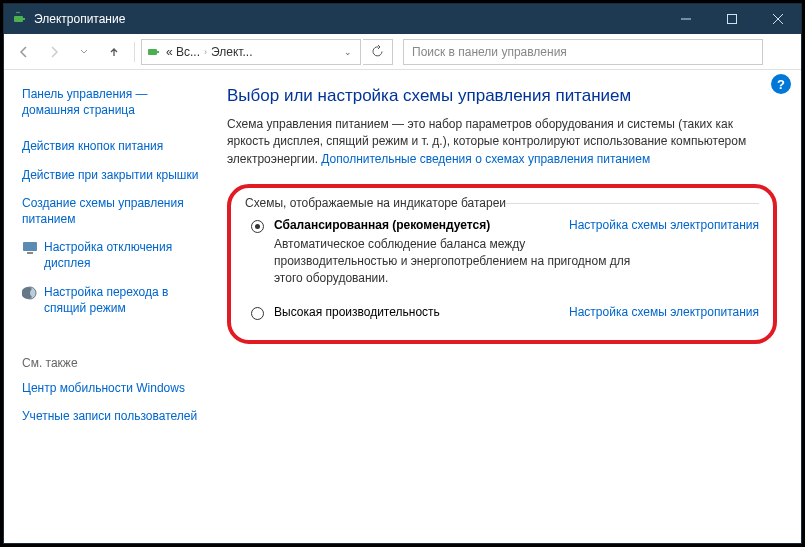 Image resolution: width=805 pixels, height=547 pixels. I want to click on power-plan-option: Высокая производительность Настройка схе…, so click(505, 312).